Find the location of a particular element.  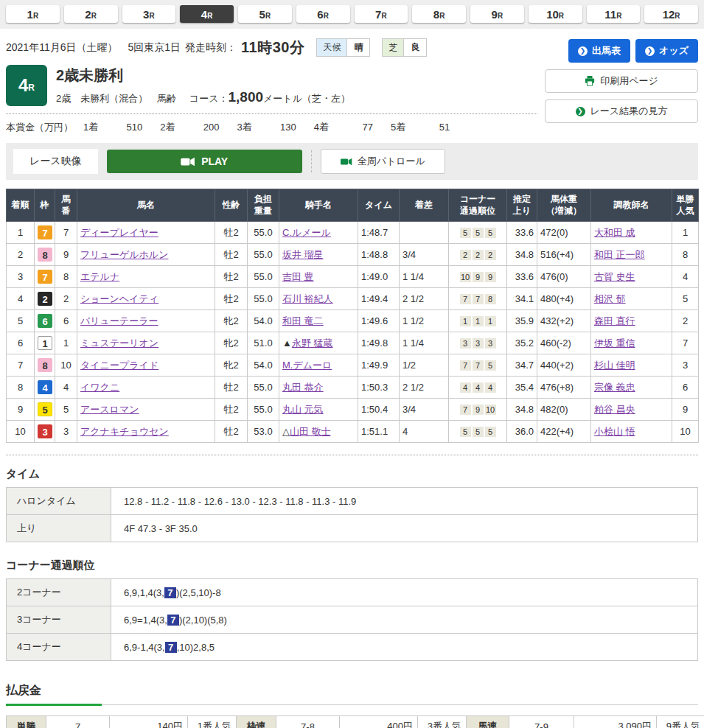

trainer-cell: 森田 直行 is located at coordinates (632, 321).